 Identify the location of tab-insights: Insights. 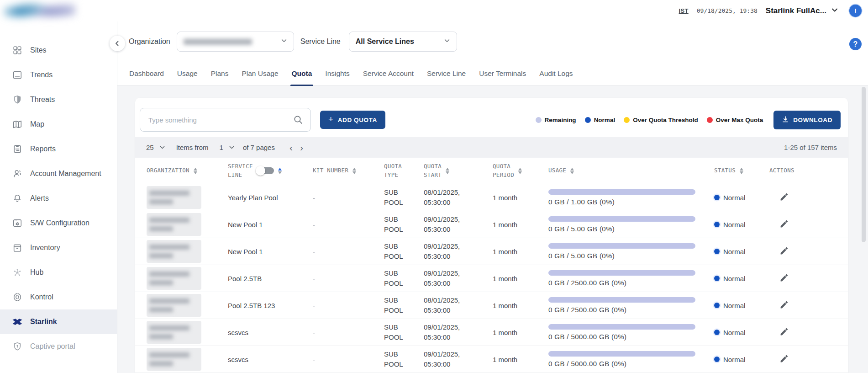
(337, 78).